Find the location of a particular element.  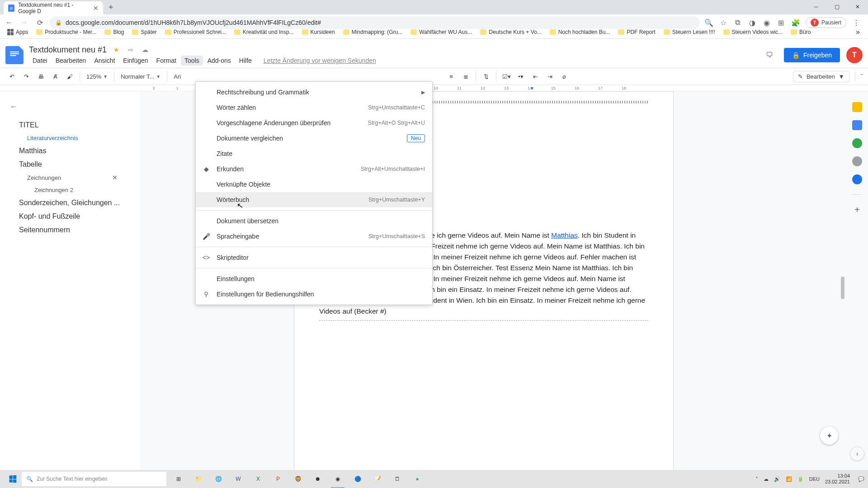

clear-format-button: ⌀ is located at coordinates (564, 76).